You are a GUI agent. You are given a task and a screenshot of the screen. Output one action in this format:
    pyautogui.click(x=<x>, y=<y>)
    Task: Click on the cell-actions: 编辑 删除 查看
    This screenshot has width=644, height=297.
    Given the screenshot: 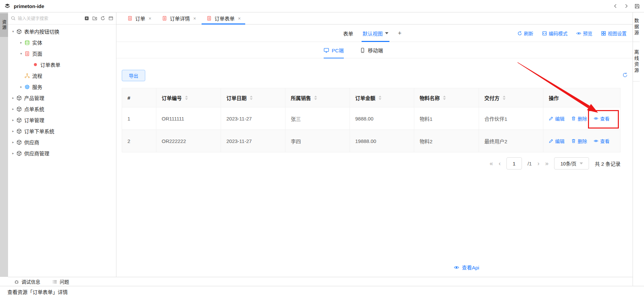 What is the action you would take?
    pyautogui.click(x=582, y=141)
    